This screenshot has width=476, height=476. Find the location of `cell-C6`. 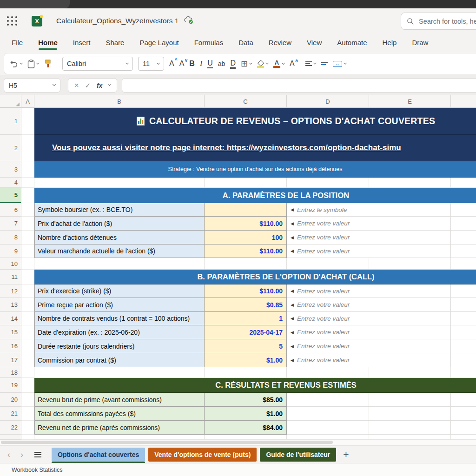

cell-C6 is located at coordinates (245, 210).